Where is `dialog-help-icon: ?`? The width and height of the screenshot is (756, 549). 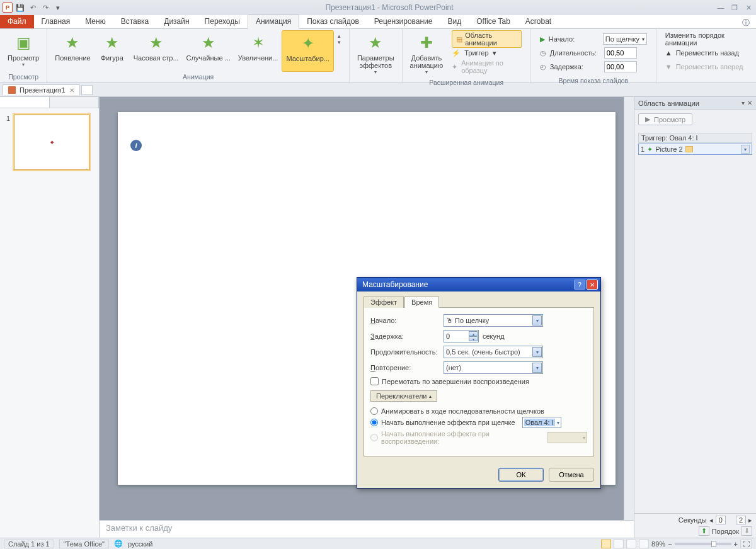
dialog-help-icon: ? is located at coordinates (580, 285).